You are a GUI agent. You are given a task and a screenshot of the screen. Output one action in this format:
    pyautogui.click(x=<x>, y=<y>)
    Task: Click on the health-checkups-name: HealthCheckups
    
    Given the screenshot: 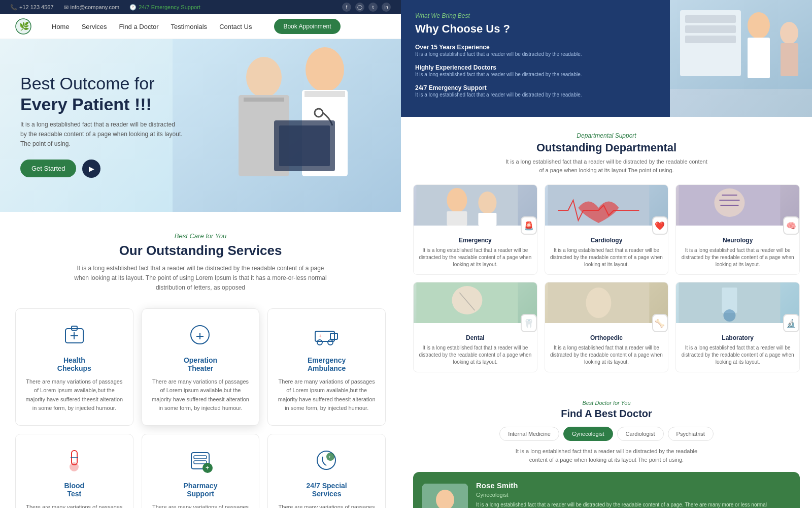 What is the action you would take?
    pyautogui.click(x=74, y=364)
    